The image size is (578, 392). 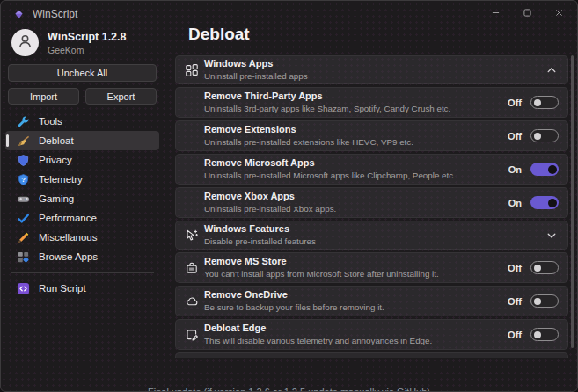 I want to click on sidebar-item-label: Run Script, so click(x=62, y=288).